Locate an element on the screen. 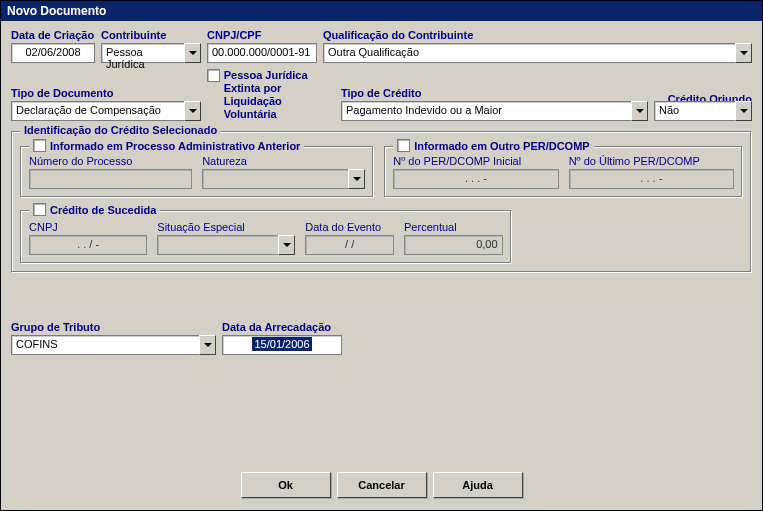  qualificacao-select: Outra Qualificação is located at coordinates (538, 53).